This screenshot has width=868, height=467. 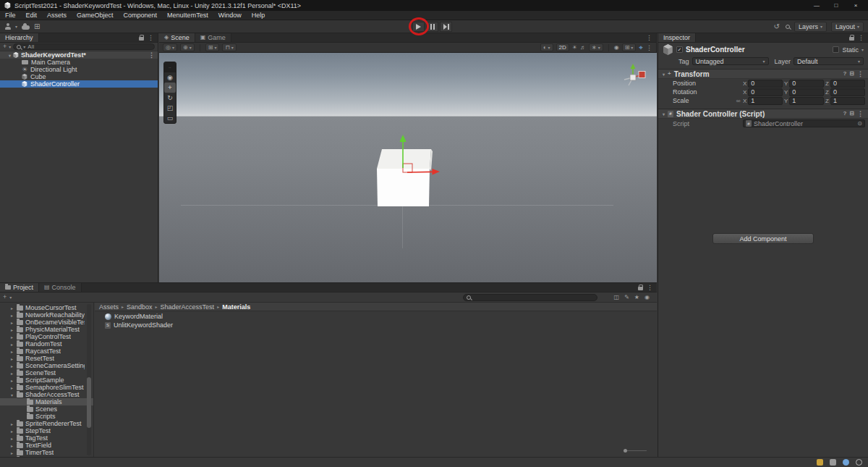 What do you see at coordinates (170, 77) in the screenshot?
I see `view-tool-button: ◉` at bounding box center [170, 77].